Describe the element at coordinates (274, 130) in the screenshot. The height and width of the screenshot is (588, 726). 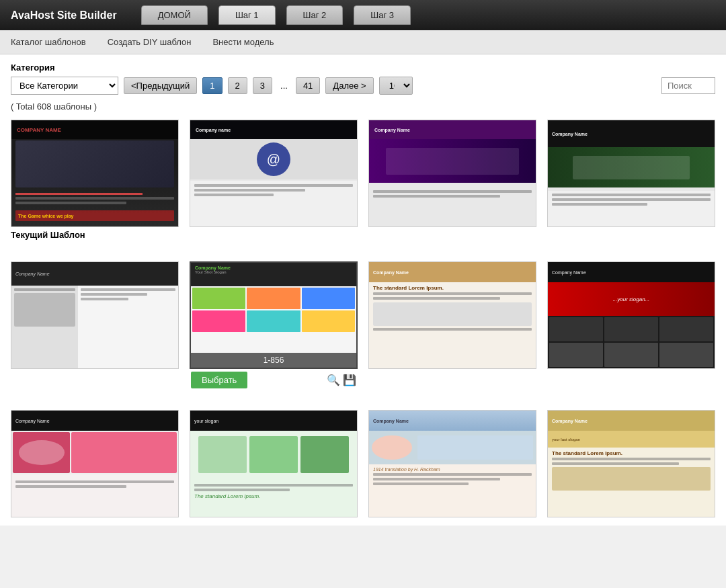
I see `tmpl-header-2: Company name` at that location.